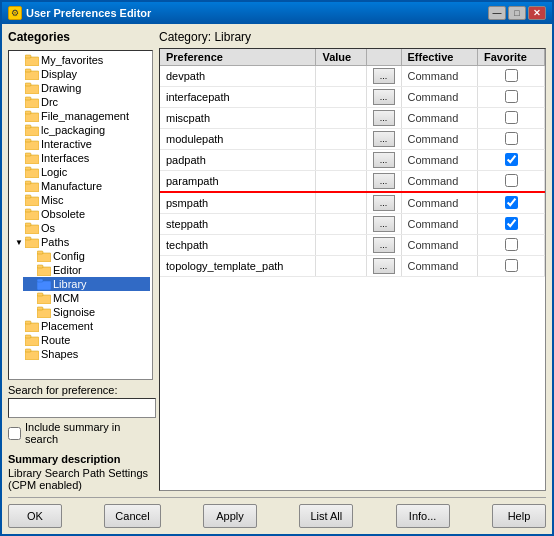 The image size is (554, 536). What do you see at coordinates (132, 516) in the screenshot?
I see `cancel-button: Cancel` at bounding box center [132, 516].